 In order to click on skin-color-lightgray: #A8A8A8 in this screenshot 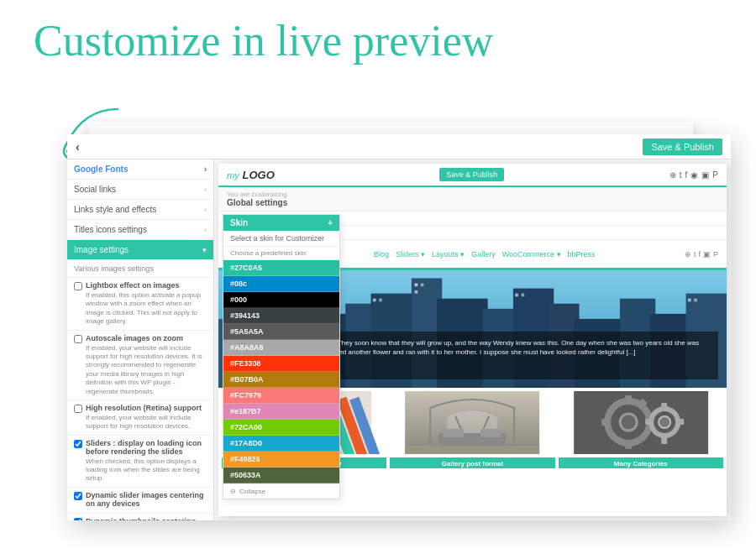, I will do `click(281, 347)`.